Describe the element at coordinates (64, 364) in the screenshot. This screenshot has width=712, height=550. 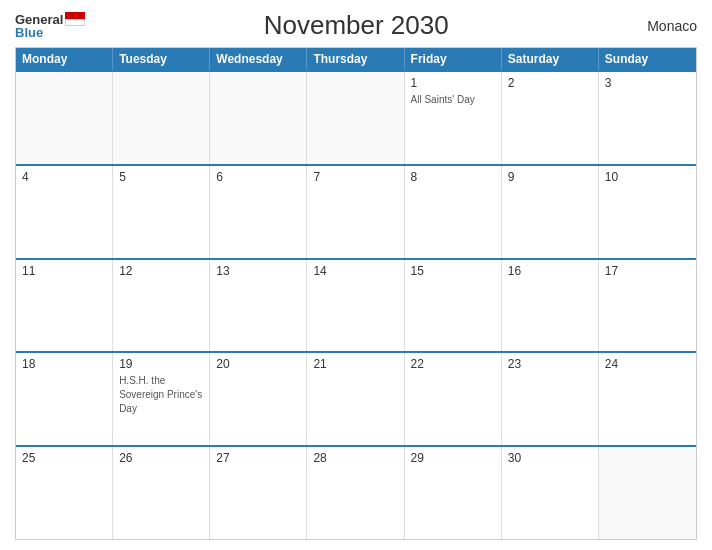
I see `day-number: 18` at that location.